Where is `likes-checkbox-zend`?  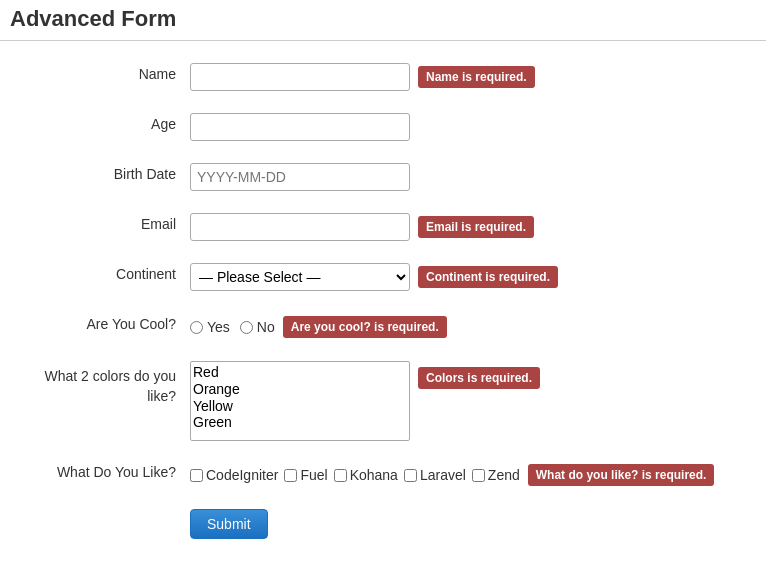
likes-checkbox-zend is located at coordinates (478, 476).